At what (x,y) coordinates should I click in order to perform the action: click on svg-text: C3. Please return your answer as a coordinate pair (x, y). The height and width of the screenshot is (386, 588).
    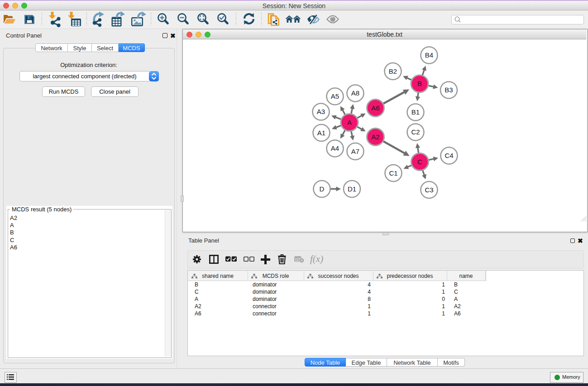
    Looking at the image, I should click on (429, 190).